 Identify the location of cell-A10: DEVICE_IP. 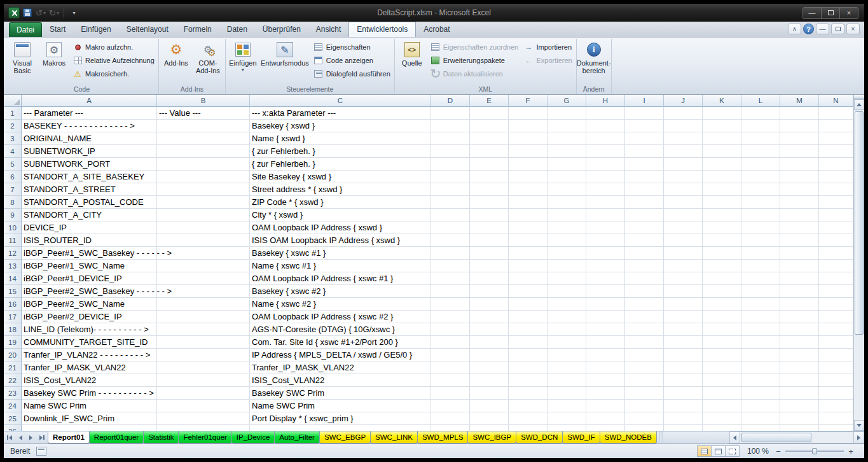
(89, 228).